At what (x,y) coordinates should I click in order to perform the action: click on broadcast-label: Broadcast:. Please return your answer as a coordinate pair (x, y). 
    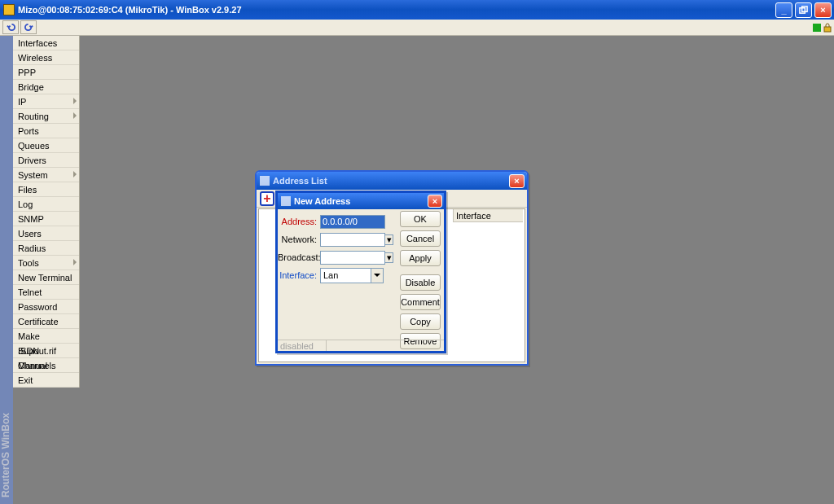
    Looking at the image, I should click on (299, 257).